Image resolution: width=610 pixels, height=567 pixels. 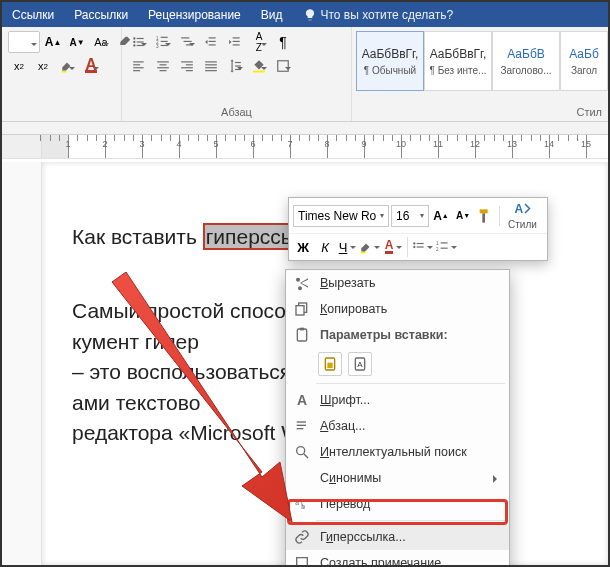 I want to click on tab-review: Рецензирование, so click(x=194, y=14).